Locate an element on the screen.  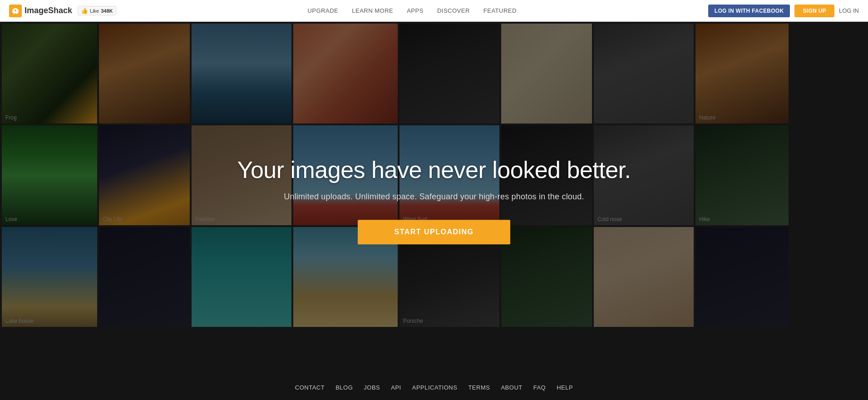
footer-link-help: HELP is located at coordinates (565, 388).